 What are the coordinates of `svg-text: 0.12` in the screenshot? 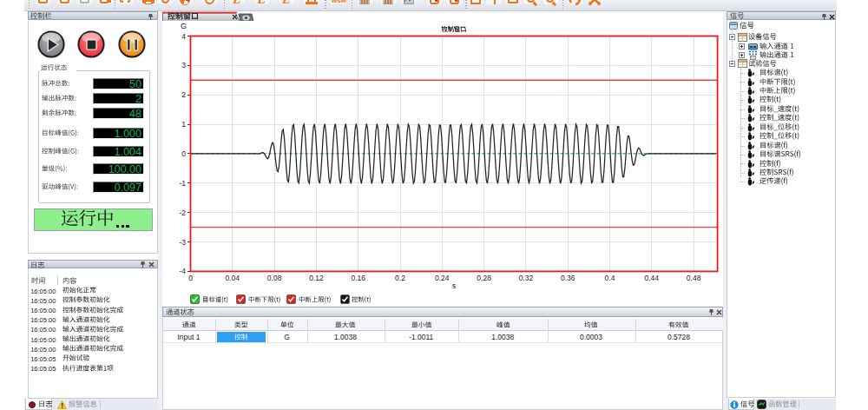 It's located at (316, 278).